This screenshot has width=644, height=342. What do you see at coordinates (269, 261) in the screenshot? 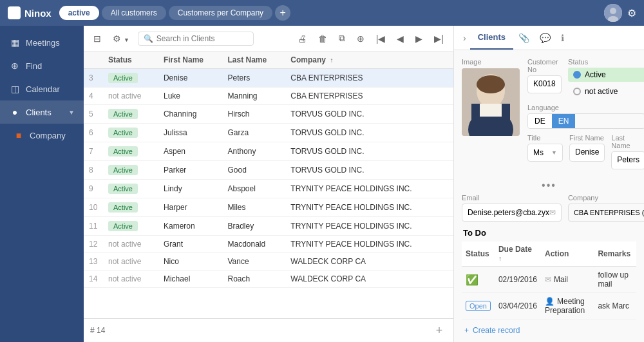
I see `table-row: 13 not active Nico Vance WALDECK CORP CA` at bounding box center [269, 261].